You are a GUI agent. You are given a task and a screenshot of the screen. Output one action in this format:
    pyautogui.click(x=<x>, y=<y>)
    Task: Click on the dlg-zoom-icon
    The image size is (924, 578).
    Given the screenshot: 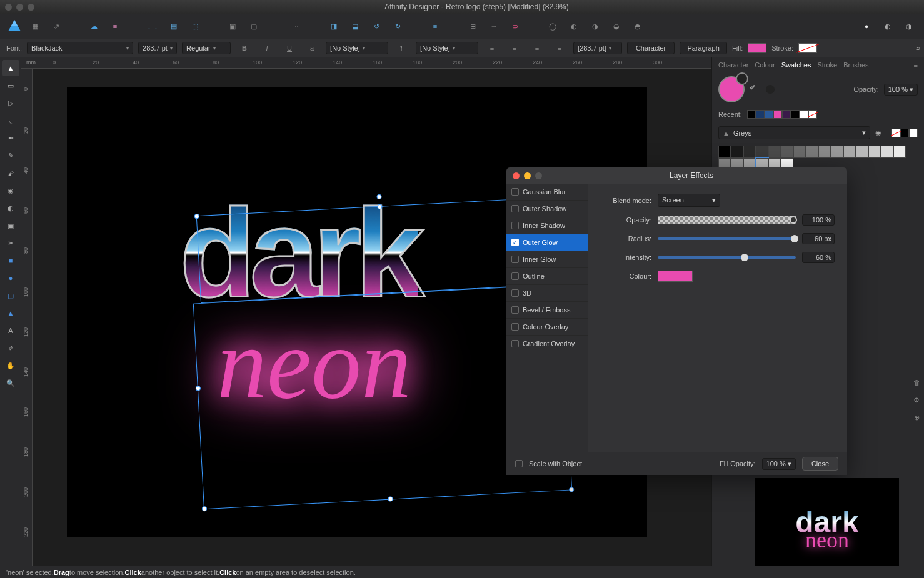 What is the action you would take?
    pyautogui.click(x=539, y=176)
    